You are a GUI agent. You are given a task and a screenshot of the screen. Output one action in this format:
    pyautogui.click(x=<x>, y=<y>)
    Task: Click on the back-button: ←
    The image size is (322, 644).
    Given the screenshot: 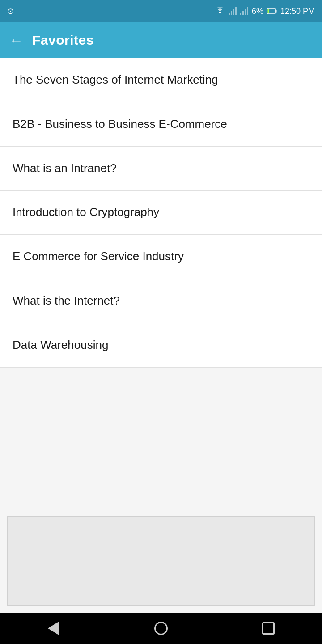 What is the action you would take?
    pyautogui.click(x=16, y=40)
    